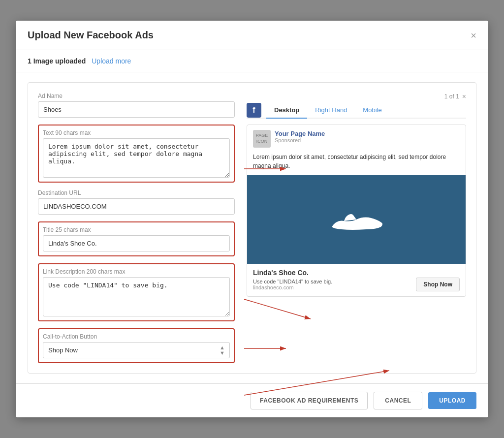  What do you see at coordinates (398, 401) in the screenshot?
I see `cancel-button: CANCEL` at bounding box center [398, 401].